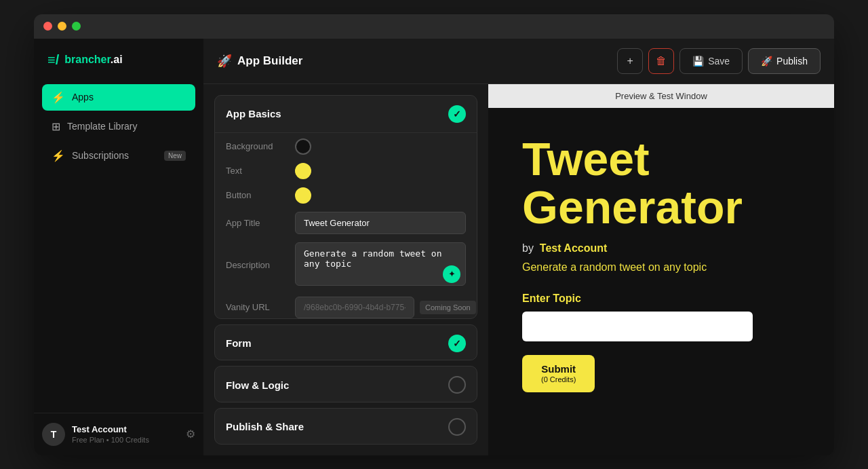  What do you see at coordinates (47, 26) in the screenshot?
I see `close-button` at bounding box center [47, 26].